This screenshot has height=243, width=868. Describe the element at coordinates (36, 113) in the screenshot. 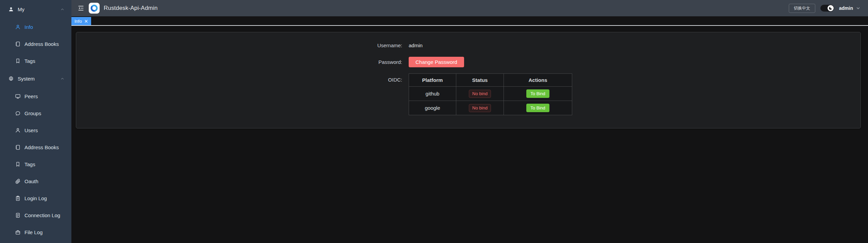

I see `sidebar-item-groups: Groups` at that location.